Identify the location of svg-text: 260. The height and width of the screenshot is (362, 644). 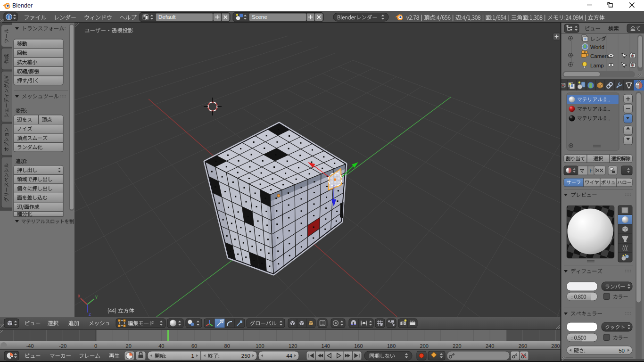
(523, 346).